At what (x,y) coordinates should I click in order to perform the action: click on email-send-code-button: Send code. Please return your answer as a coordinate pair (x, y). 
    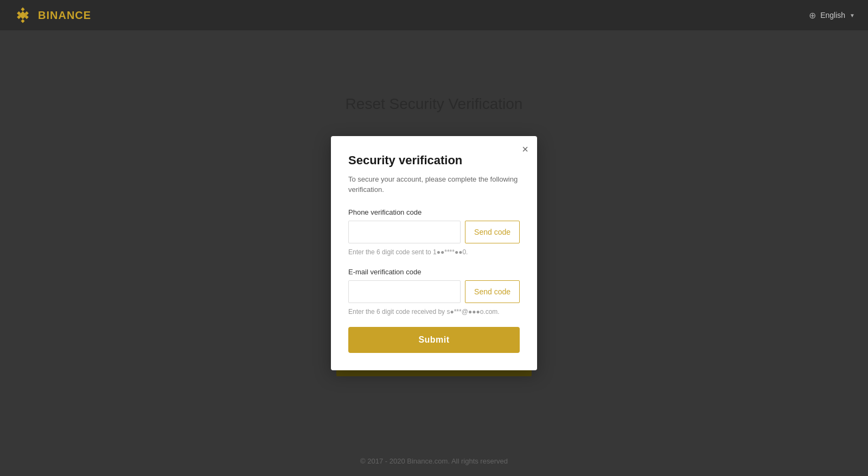
    Looking at the image, I should click on (493, 292).